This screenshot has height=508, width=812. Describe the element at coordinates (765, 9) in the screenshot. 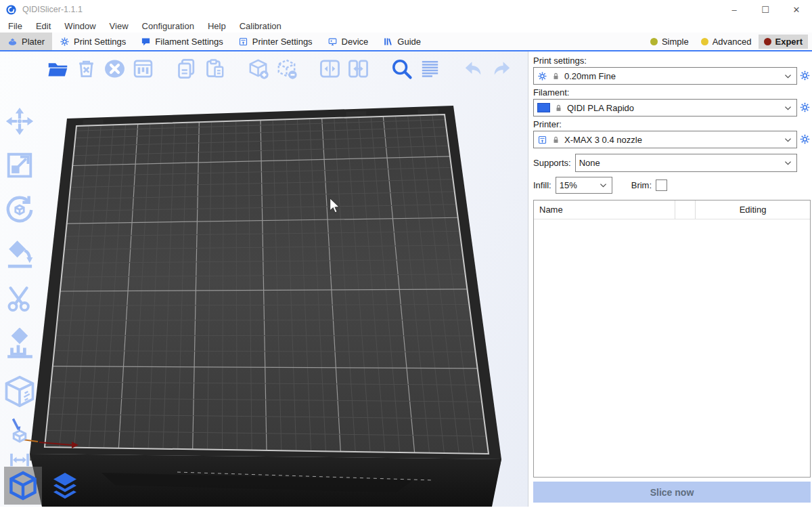

I see `maximize-button: ☐` at that location.